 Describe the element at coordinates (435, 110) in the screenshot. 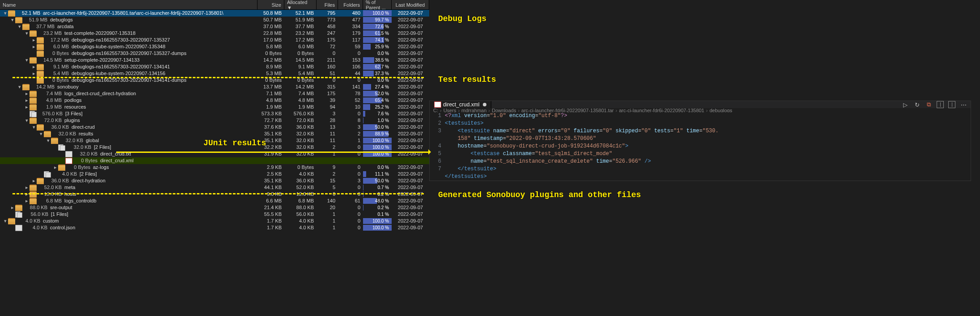

I see `breadcrumb-segment: C:` at that location.